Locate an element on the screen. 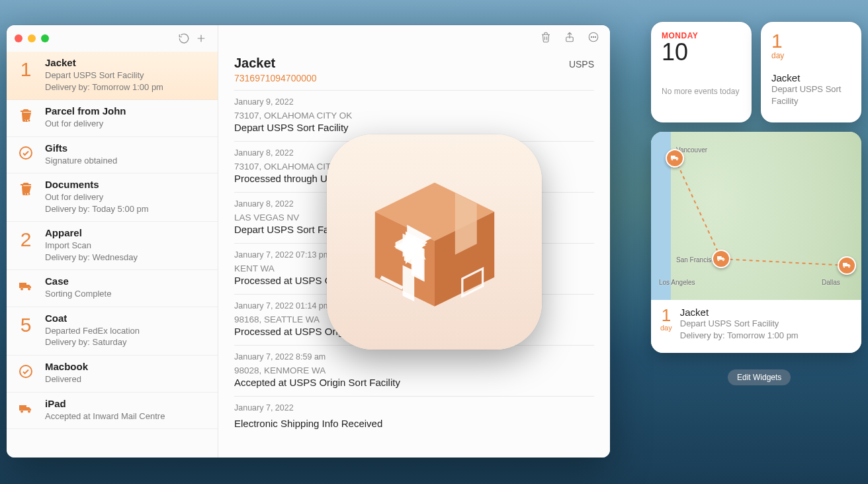 This screenshot has height=484, width=868. item-delivery: Delivery by: Tomorrow 1:00 pm is located at coordinates (127, 87).